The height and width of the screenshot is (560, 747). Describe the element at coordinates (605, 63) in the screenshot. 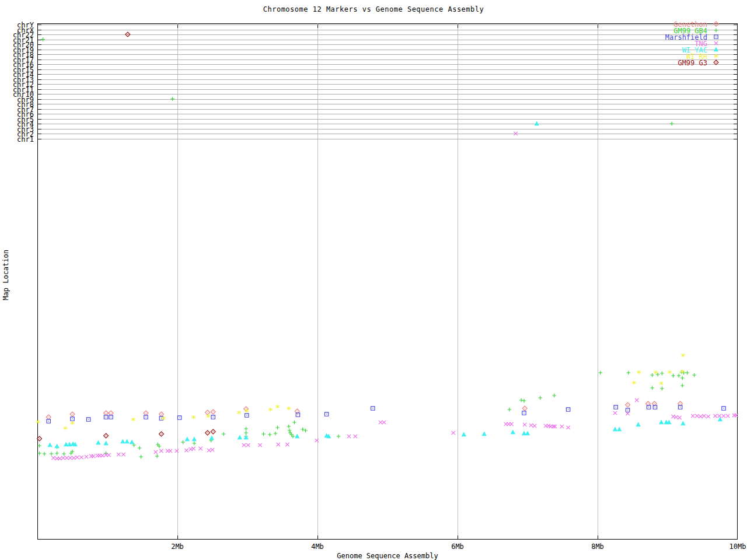

I see `legend-label-gm99g3: GM99 G3` at that location.